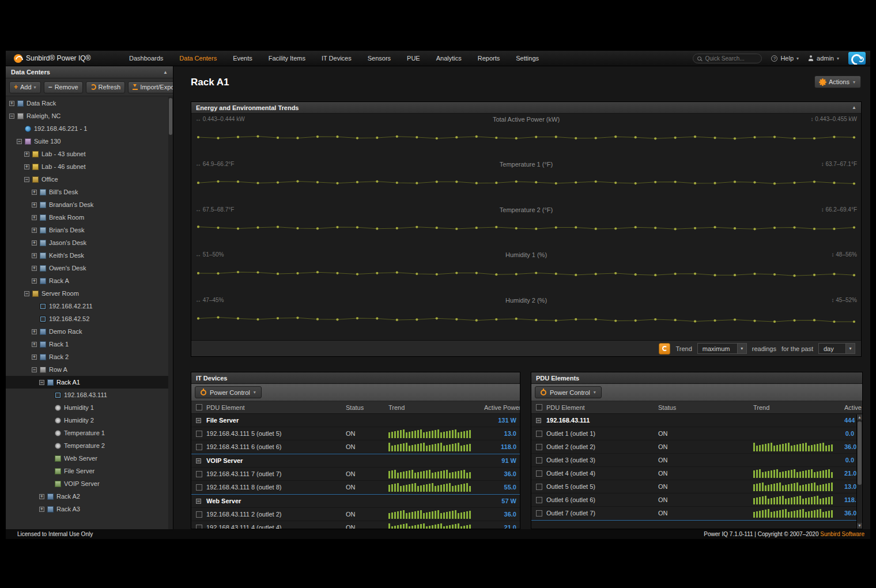 The height and width of the screenshot is (588, 876). Describe the element at coordinates (146, 58) in the screenshot. I see `nav-item-dashboards: Dashboards` at that location.